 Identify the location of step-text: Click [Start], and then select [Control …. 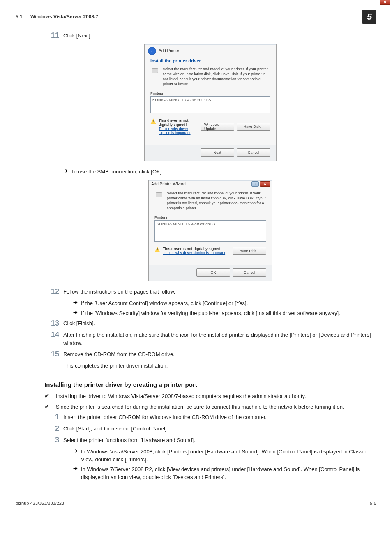
(220, 429).